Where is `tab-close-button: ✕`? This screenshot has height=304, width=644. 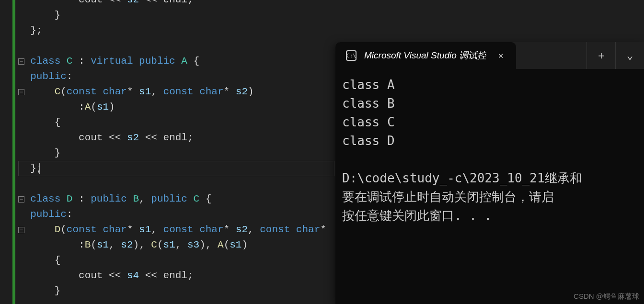
tab-close-button: ✕ is located at coordinates (501, 56).